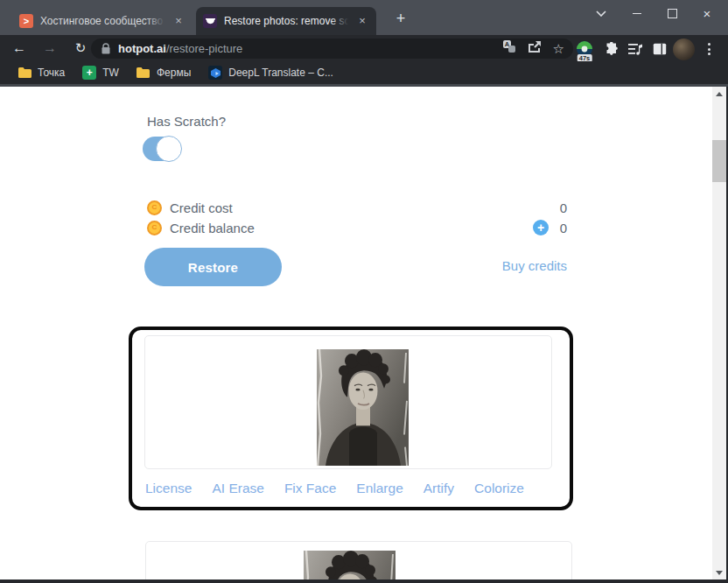 The width and height of the screenshot is (728, 583). Describe the element at coordinates (357, 228) in the screenshot. I see `credit-balance-row: C Credit balance + 0` at that location.